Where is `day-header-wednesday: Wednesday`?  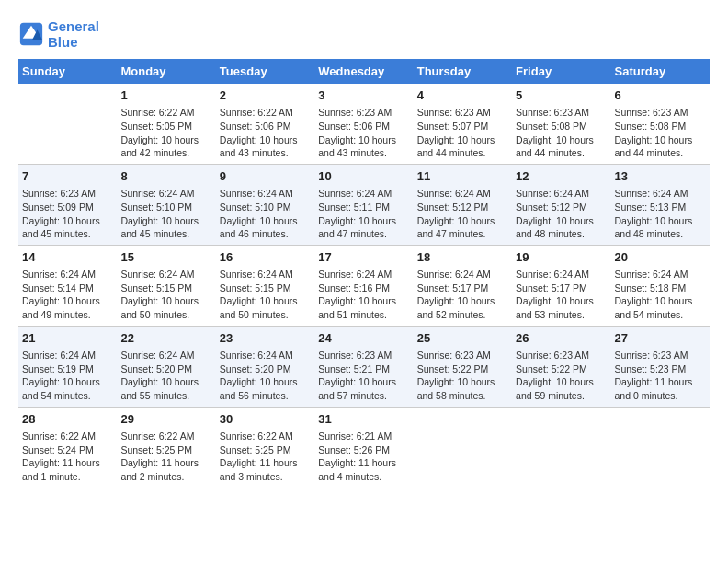
day-header-wednesday: Wednesday is located at coordinates (364, 72).